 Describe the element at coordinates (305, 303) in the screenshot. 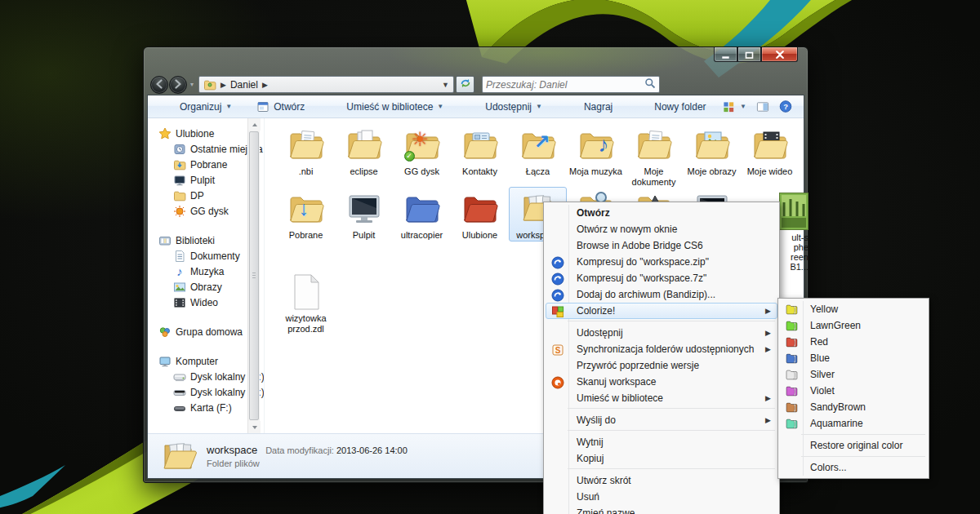

I see `file-item: wizytowka przod.zdl` at that location.